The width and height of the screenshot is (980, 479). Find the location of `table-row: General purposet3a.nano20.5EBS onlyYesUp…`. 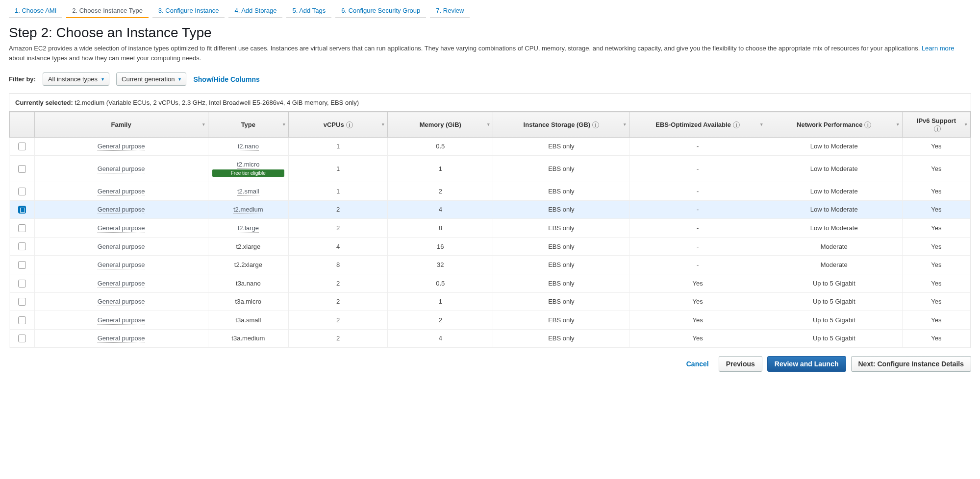

table-row: General purposet3a.nano20.5EBS onlyYesUp… is located at coordinates (490, 283).